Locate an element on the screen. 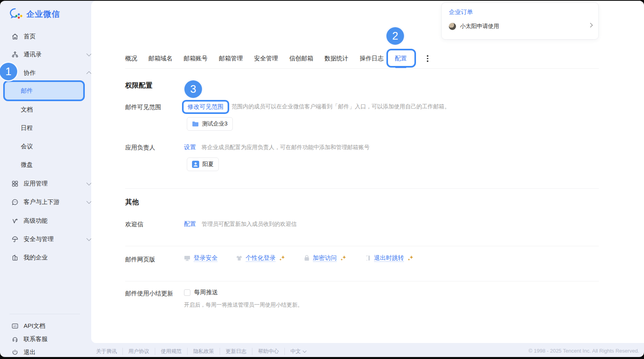 This screenshot has width=644, height=359. welcome-letter-desc: 管理员可配置新加入成员收到的欢迎信 is located at coordinates (249, 224).